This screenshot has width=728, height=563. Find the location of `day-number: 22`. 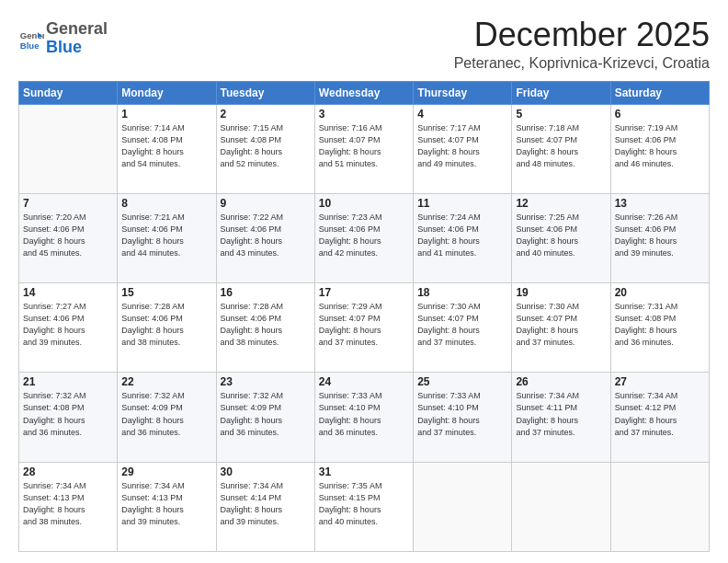

day-number: 22 is located at coordinates (166, 382).